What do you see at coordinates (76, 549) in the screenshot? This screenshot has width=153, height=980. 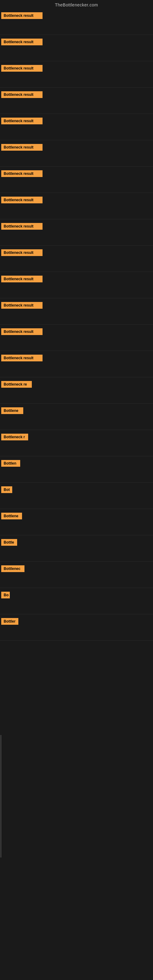 I see `bottleneck-row: Bottle` at bounding box center [76, 549].